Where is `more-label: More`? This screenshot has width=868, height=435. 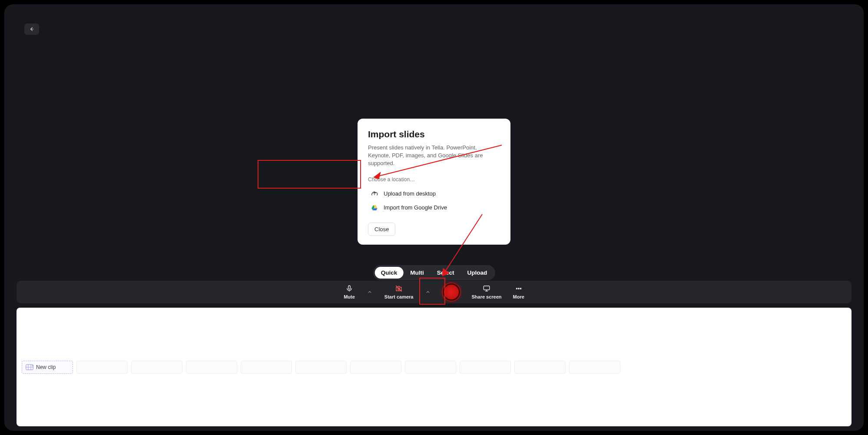
more-label: More is located at coordinates (519, 297).